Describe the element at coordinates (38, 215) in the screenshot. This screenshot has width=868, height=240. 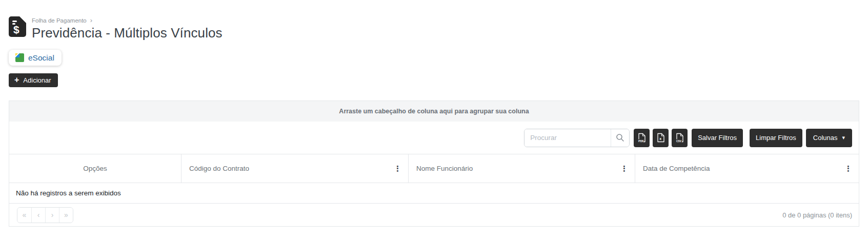
I see `prev-page-button: ‹` at that location.